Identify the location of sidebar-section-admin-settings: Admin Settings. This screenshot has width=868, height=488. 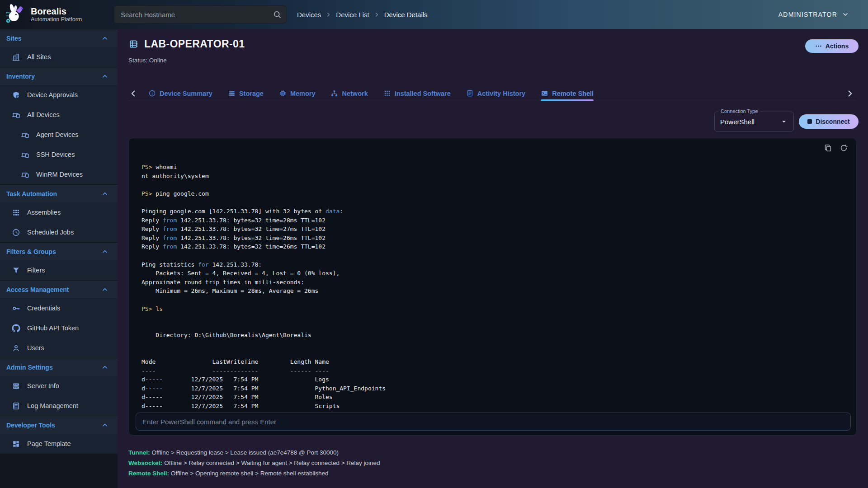
(59, 367).